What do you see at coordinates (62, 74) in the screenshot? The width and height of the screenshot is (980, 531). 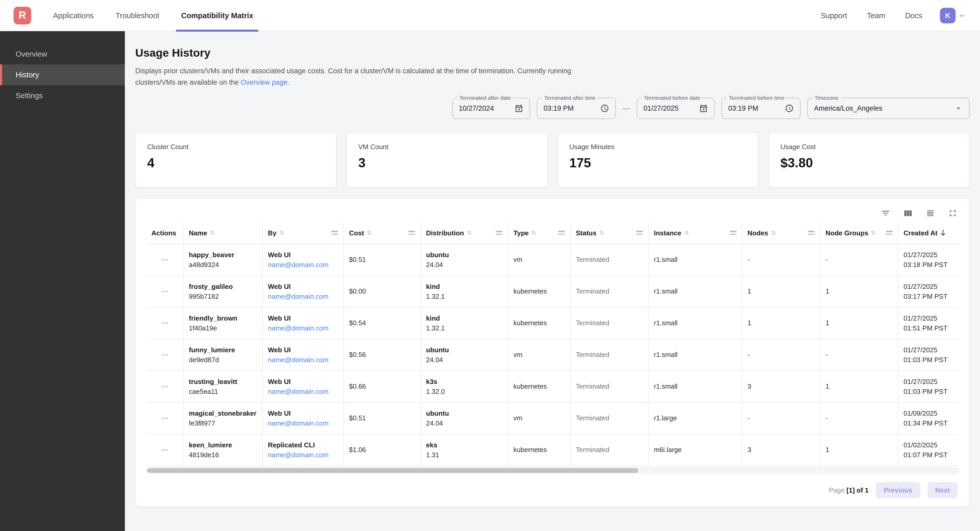 I see `sidebar-item-history: History` at bounding box center [62, 74].